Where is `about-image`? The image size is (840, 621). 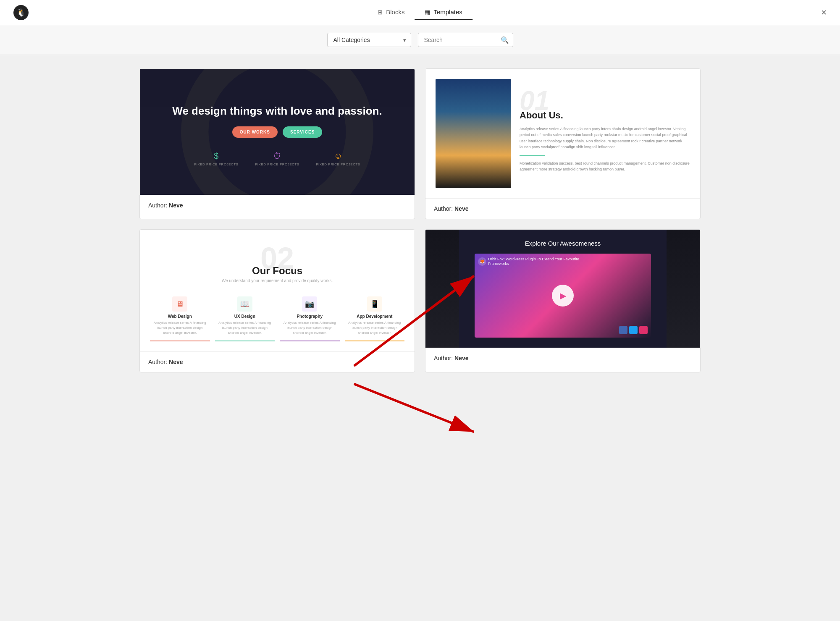 about-image is located at coordinates (473, 134).